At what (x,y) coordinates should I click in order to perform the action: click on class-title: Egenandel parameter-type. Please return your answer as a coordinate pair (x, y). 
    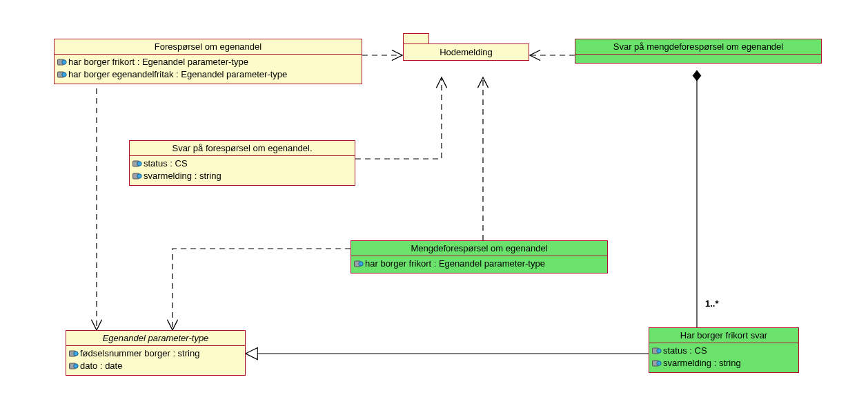
    Looking at the image, I should click on (156, 338).